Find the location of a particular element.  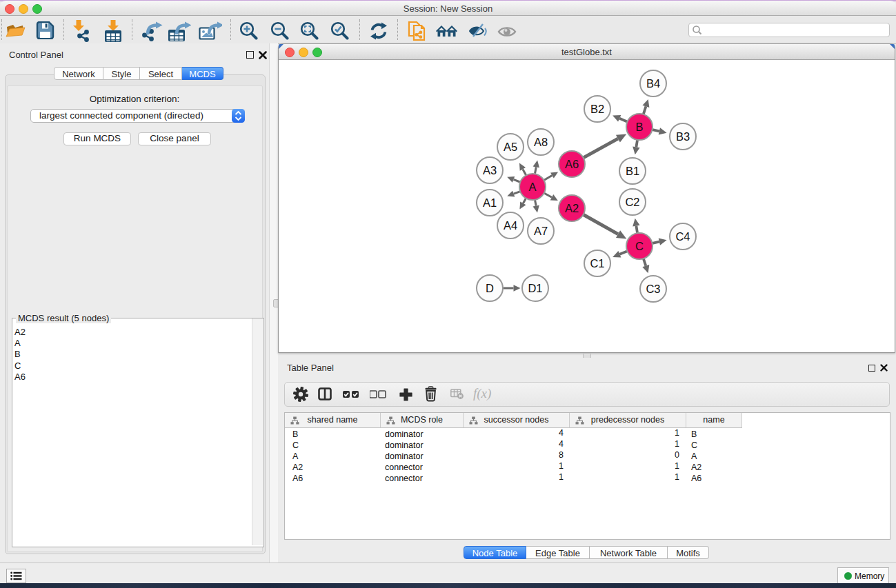

svg-text: A5 is located at coordinates (510, 147).